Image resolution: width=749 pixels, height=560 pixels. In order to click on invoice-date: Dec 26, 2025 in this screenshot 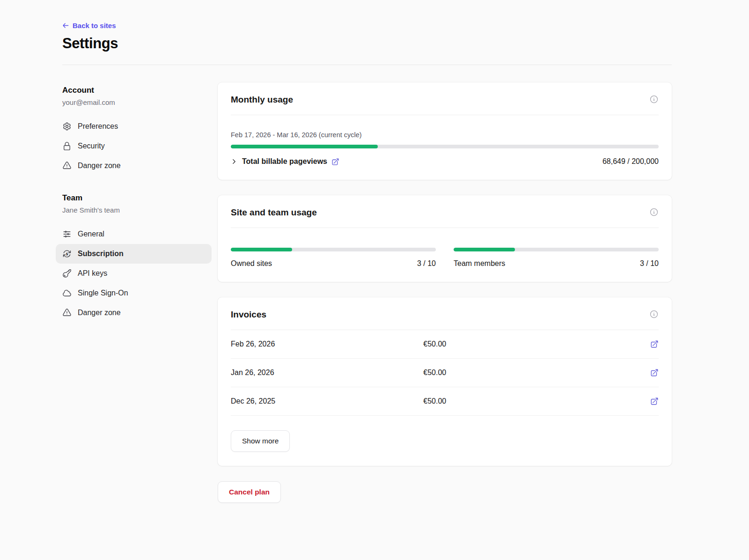, I will do `click(327, 401)`.